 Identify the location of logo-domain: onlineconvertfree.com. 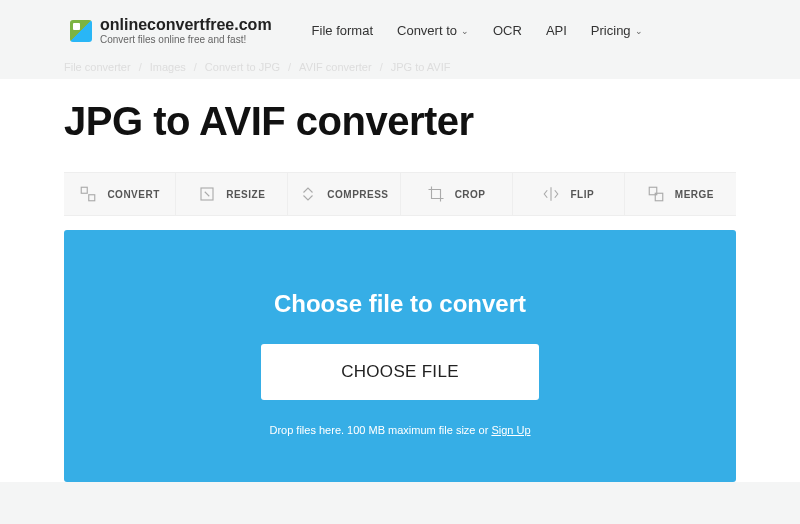
(186, 25).